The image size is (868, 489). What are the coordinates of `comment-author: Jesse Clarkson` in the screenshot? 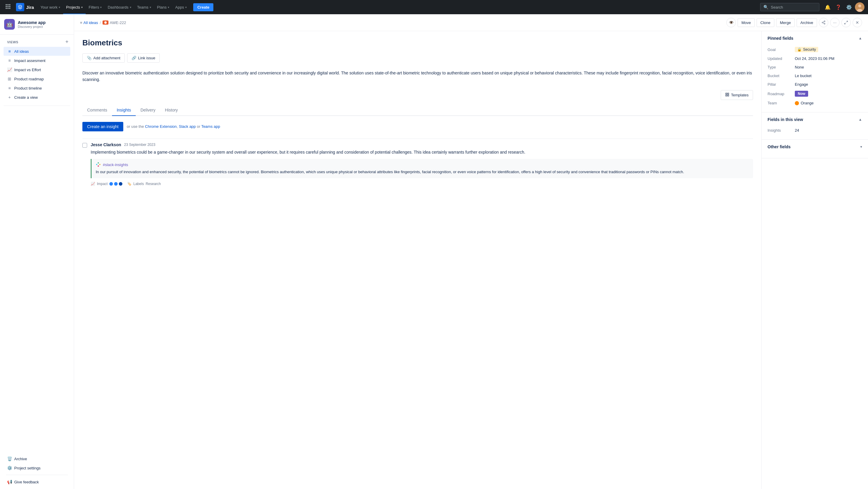 It's located at (106, 145).